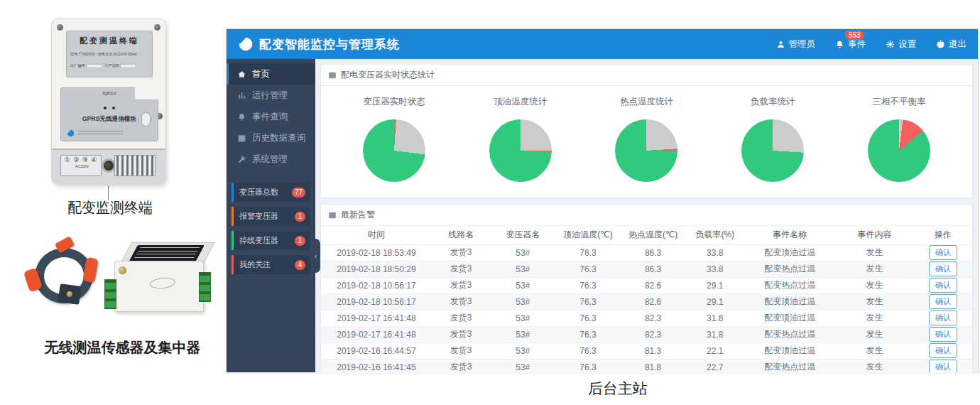 The height and width of the screenshot is (405, 980). What do you see at coordinates (109, 54) in the screenshot?
I see `device-nameplate: 配变测温终端 型号:TTM2000 供电方式:AC220V 50Hz 出厂编号 …` at bounding box center [109, 54].